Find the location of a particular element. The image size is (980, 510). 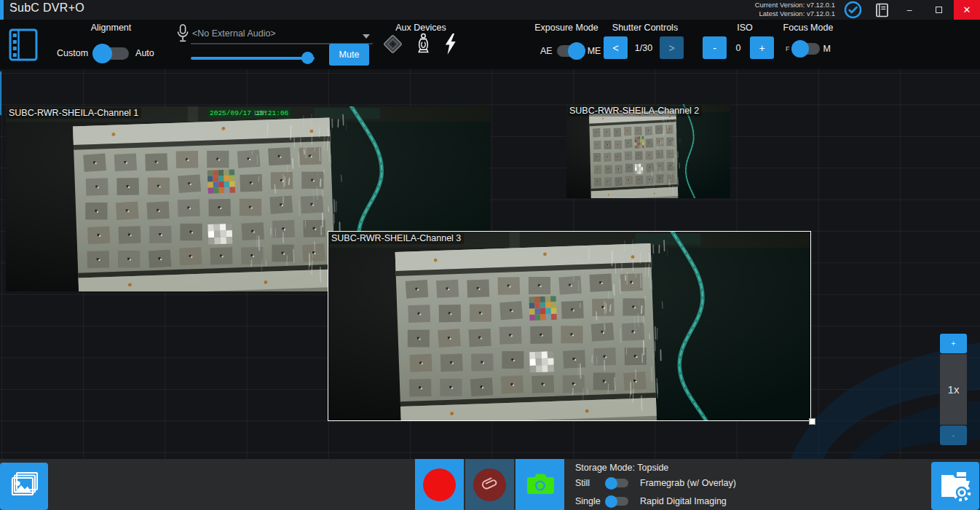

maximize-icon is located at coordinates (939, 10).